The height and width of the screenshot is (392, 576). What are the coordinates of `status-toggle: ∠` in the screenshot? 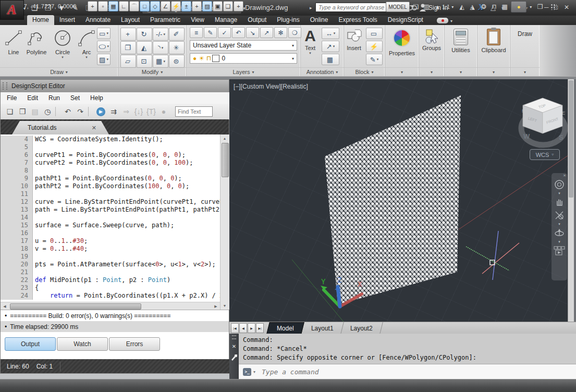 It's located at (166, 6).